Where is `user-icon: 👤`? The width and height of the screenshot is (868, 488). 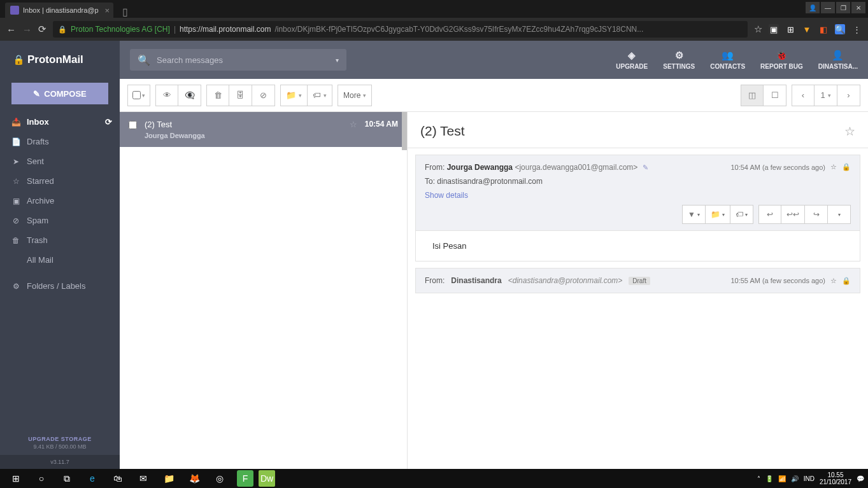
user-icon: 👤 is located at coordinates (813, 8).